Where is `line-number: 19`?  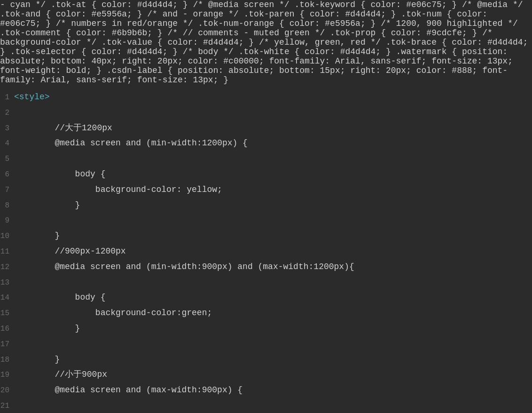
line-number: 19 is located at coordinates (7, 375).